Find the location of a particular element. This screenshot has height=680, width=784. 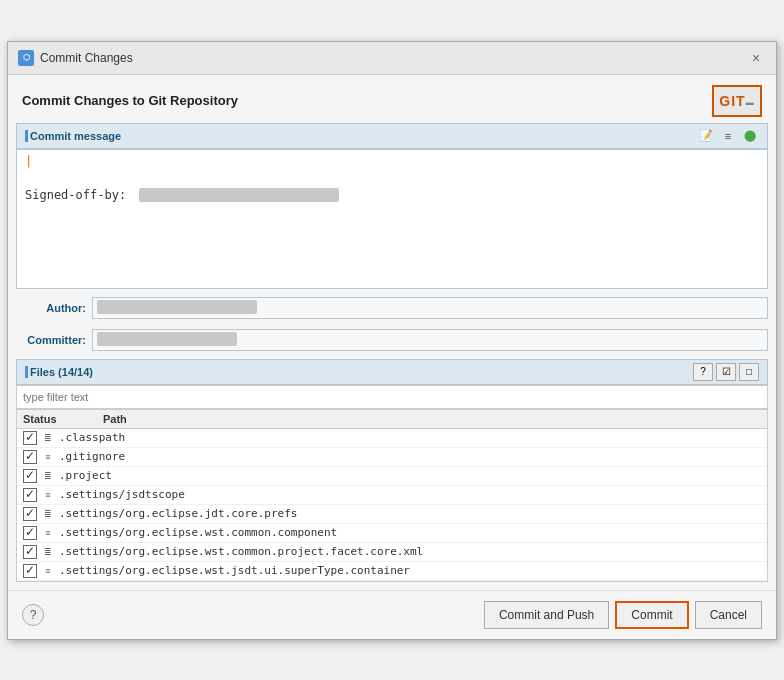

commit-message-header: Commit message 📝 ≡ ⬤ is located at coordinates (392, 136).